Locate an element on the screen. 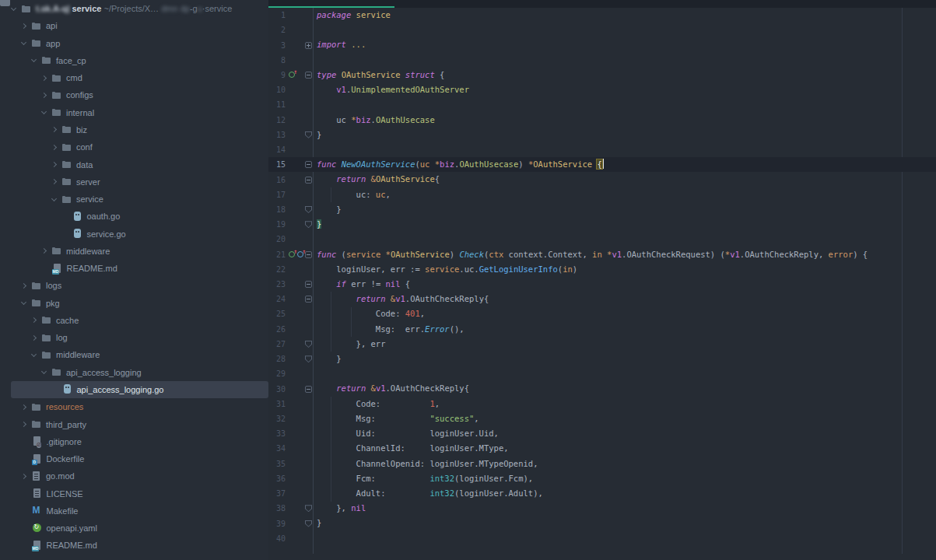 The width and height of the screenshot is (936, 560). tree-item-oauth.go: oauth.go is located at coordinates (134, 216).